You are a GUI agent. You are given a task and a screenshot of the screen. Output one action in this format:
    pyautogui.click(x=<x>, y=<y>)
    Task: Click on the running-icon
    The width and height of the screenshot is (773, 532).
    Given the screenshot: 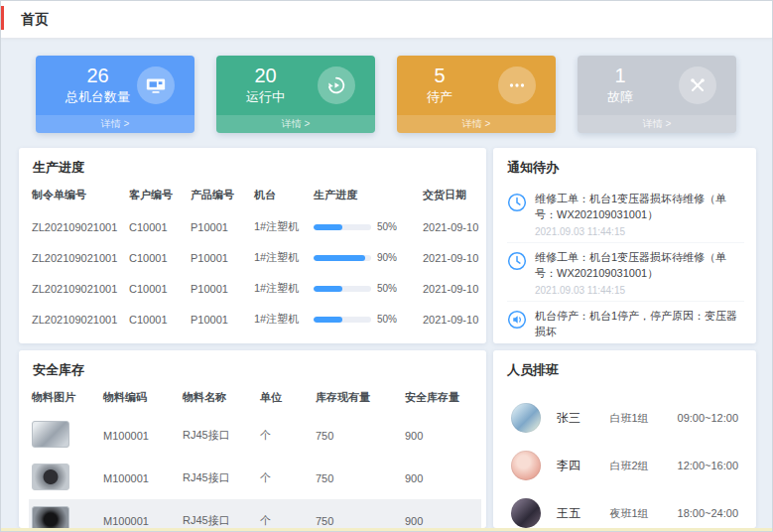 What is the action you would take?
    pyautogui.click(x=336, y=85)
    